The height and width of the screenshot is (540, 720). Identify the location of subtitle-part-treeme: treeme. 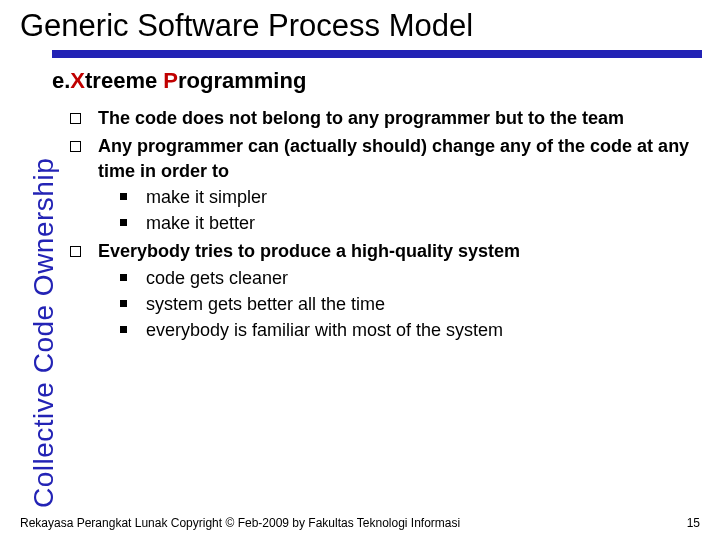
(124, 80).